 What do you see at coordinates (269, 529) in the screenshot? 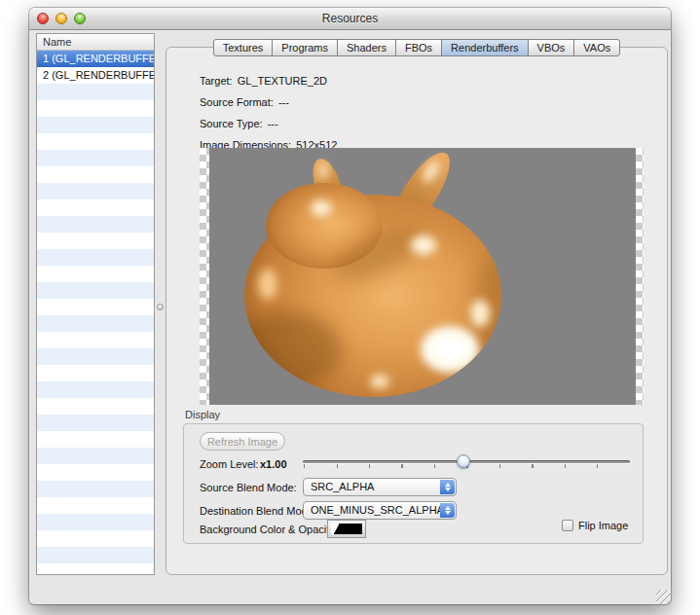
I see `background-color-label: Background Color & Opacity:` at bounding box center [269, 529].